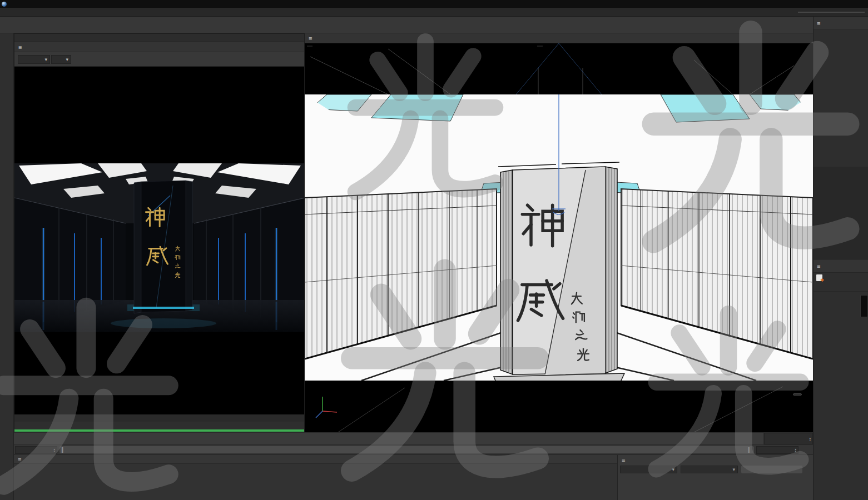  Describe the element at coordinates (434, 25) in the screenshot. I see `main-toolbar` at that location.